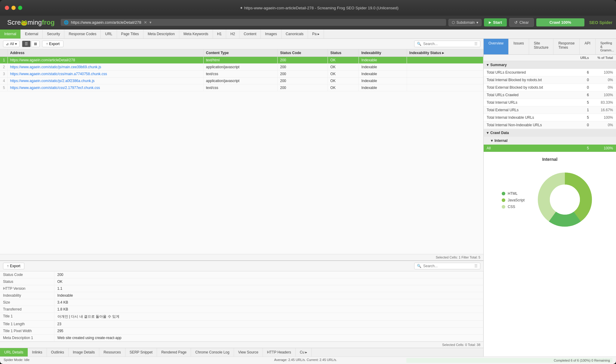 Image resolution: width=616 pixels, height=364 pixels. Describe the element at coordinates (35, 44) in the screenshot. I see `grid-view-button: ⊞` at that location.